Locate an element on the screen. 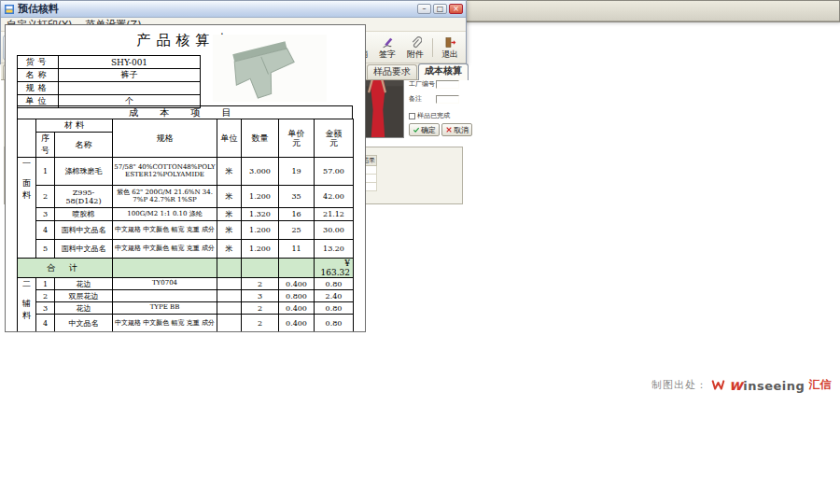  cost-cell-qty: 3 is located at coordinates (260, 297).